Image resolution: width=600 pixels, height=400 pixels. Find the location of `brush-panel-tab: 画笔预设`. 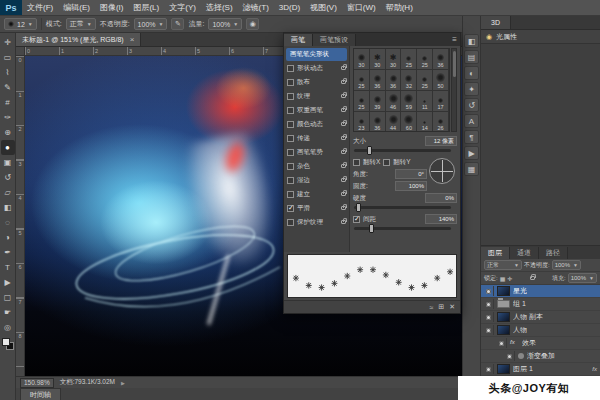

brush-panel-tab: 画笔预设 is located at coordinates (334, 40).